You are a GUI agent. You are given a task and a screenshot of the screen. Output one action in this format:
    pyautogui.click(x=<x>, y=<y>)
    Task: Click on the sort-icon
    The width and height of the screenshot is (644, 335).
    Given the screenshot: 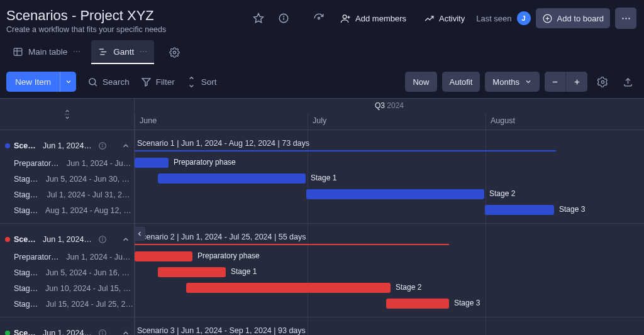 What is the action you would take?
    pyautogui.click(x=191, y=82)
    